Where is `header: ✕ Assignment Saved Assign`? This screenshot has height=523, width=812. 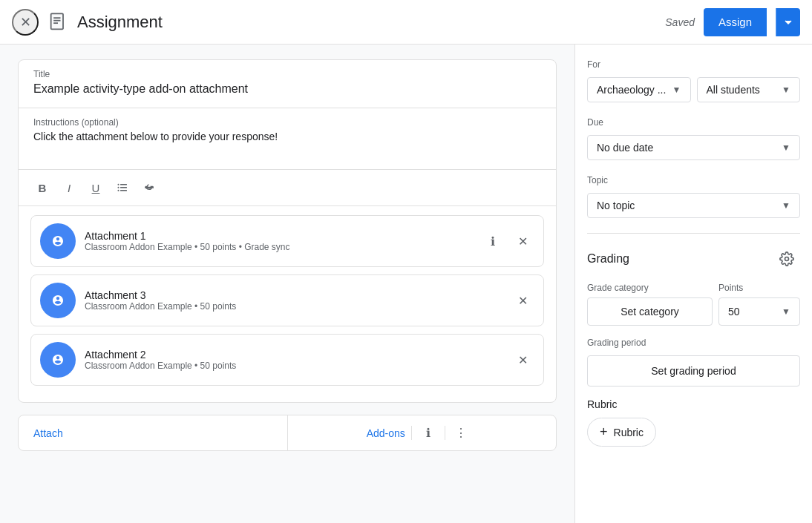 header: ✕ Assignment Saved Assign is located at coordinates (406, 22).